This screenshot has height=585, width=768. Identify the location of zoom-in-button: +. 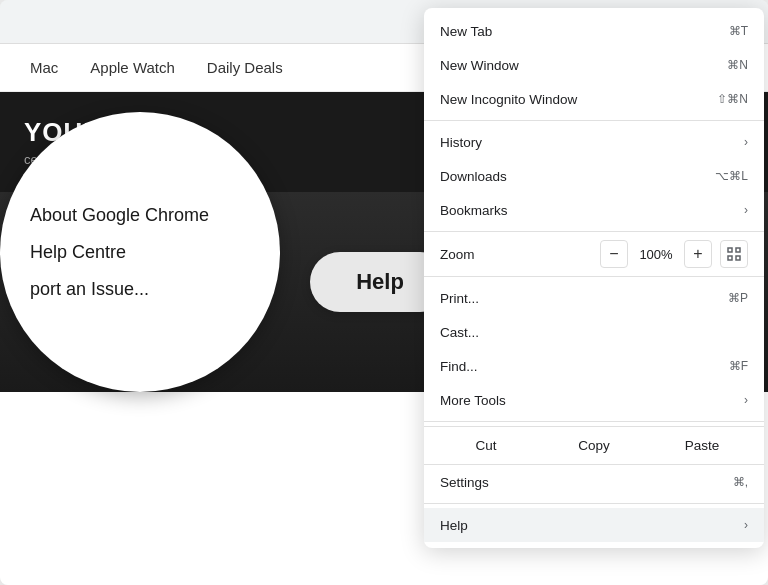
(698, 254).